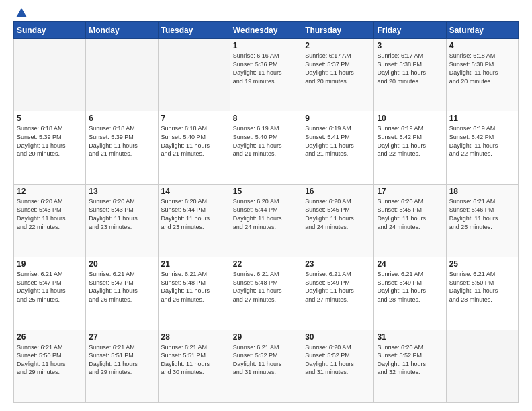 Image resolution: width=532 pixels, height=411 pixels. I want to click on calendar-cell: 16Sunrise: 6:20 AM Sunset: 5:45 PM Dayli…, so click(339, 220).